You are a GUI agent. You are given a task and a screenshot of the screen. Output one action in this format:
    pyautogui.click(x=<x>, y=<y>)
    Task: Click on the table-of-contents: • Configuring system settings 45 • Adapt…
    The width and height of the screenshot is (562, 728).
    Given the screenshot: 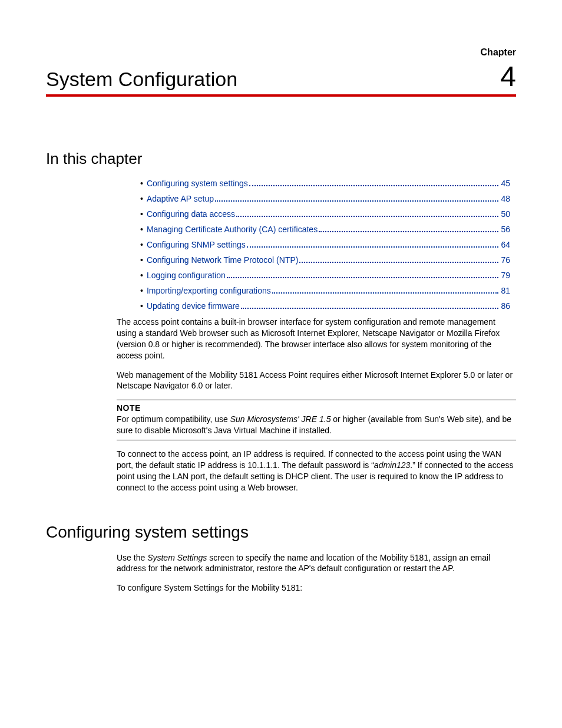 What is the action you would take?
    pyautogui.click(x=325, y=245)
    